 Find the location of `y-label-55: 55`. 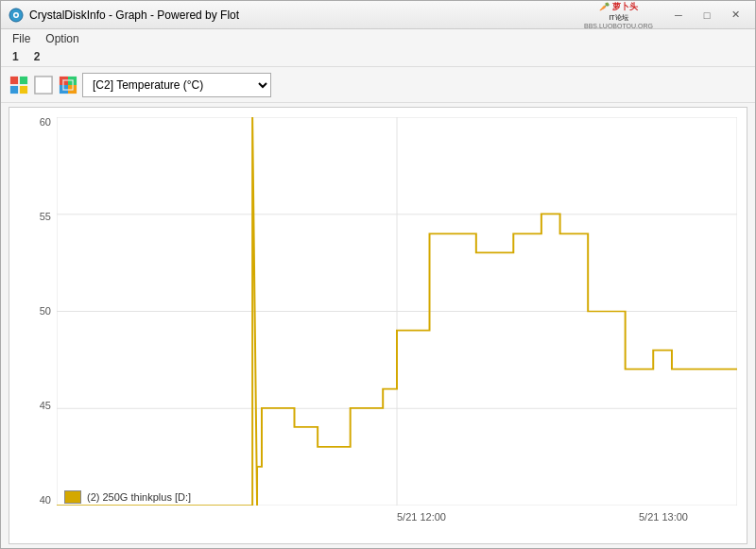

y-label-55: 55 is located at coordinates (45, 217).